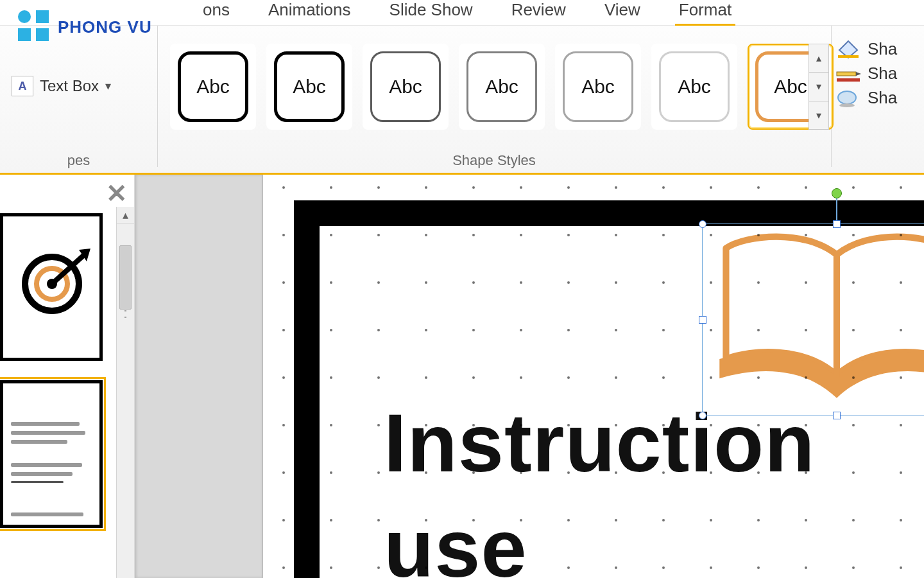 Image resolution: width=924 pixels, height=578 pixels. Describe the element at coordinates (866, 49) in the screenshot. I see `shape-fill-button: Sha` at that location.